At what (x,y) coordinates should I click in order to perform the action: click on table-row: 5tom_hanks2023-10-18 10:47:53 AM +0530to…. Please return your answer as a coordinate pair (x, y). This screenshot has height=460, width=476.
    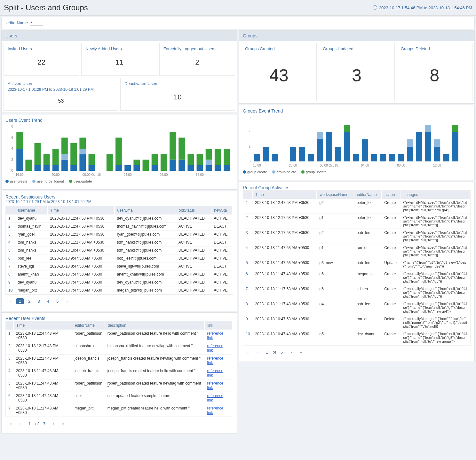
    Looking at the image, I should click on (119, 251).